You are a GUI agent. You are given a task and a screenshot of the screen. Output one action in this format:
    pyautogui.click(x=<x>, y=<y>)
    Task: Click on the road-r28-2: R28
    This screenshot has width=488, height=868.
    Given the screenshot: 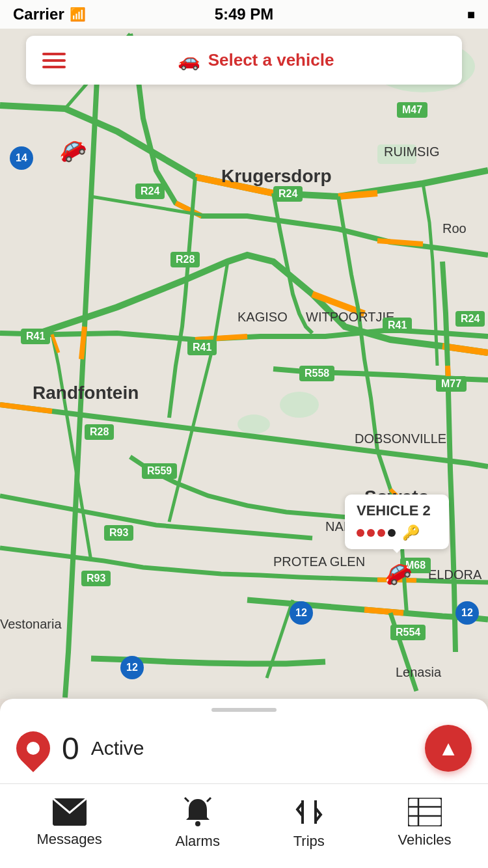 What is the action you would take?
    pyautogui.click(x=99, y=432)
    